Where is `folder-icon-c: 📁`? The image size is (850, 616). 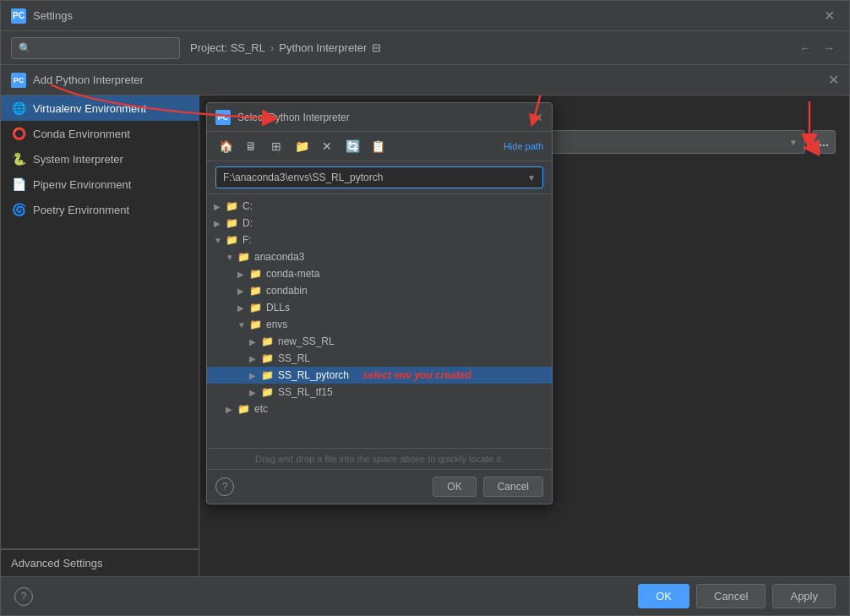
folder-icon-c: 📁 is located at coordinates (232, 206).